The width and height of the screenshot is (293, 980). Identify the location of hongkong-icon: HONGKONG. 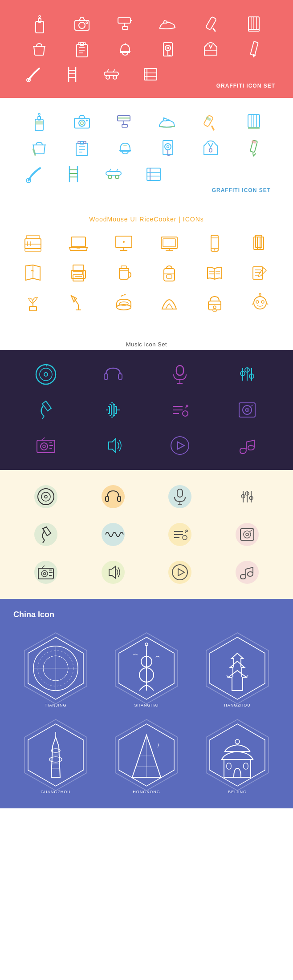
(146, 755).